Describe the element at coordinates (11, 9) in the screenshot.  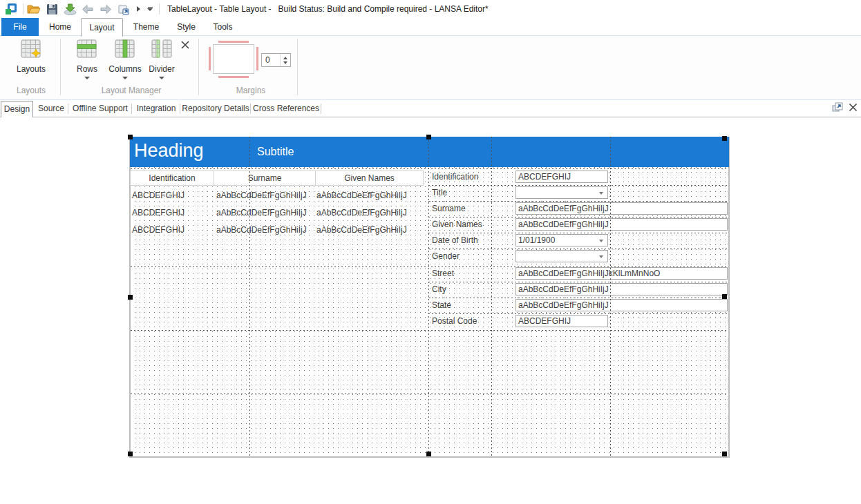
I see `lansa-logo-icon` at that location.